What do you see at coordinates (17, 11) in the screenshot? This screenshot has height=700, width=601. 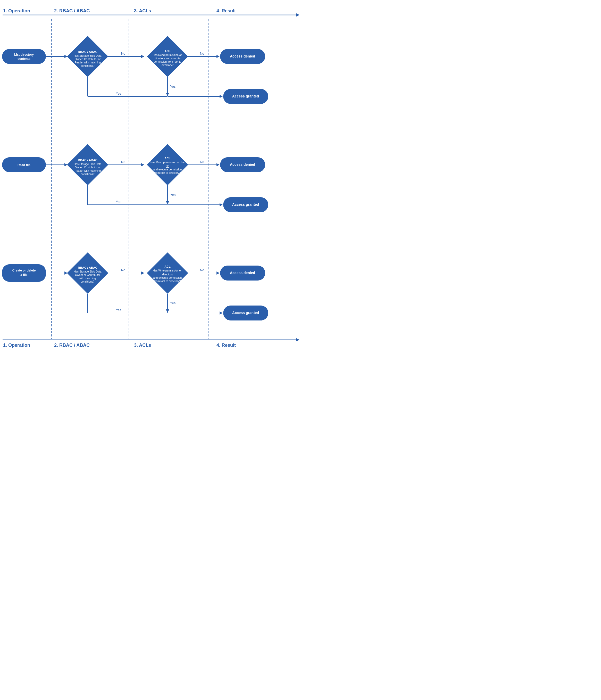 I see `col1-header: 1. Operation` at bounding box center [17, 11].